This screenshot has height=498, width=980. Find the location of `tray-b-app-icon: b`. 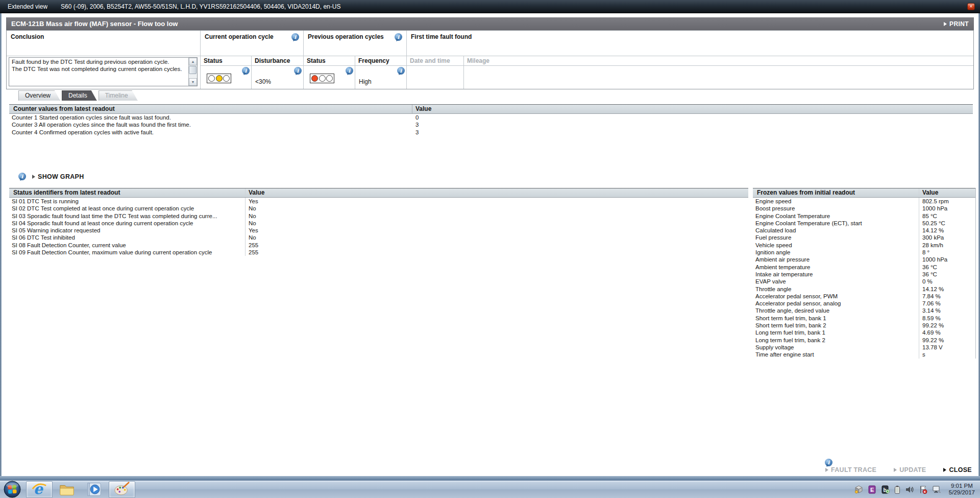

tray-b-app-icon: b is located at coordinates (885, 489).